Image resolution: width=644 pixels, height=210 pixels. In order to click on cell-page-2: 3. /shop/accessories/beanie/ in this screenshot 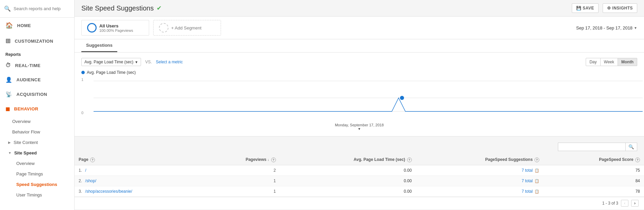, I will do `click(138, 192)`.